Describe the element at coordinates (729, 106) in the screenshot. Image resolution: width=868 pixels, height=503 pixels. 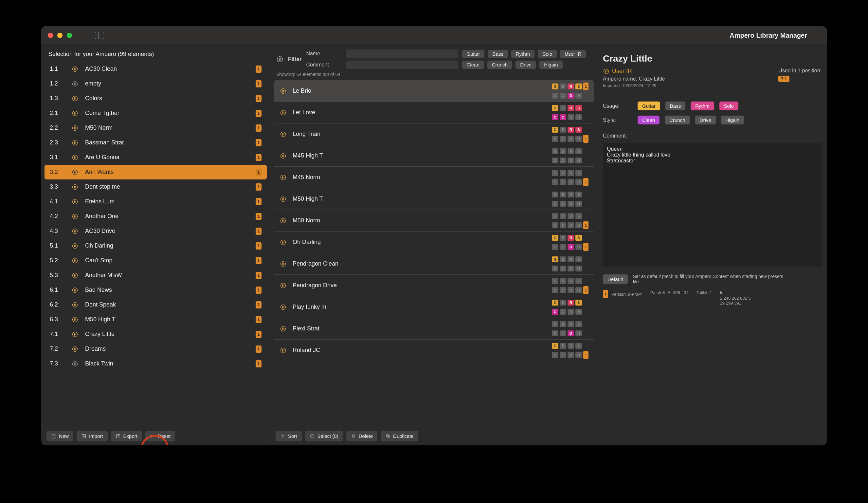
I see `usage-solo: Solo` at that location.